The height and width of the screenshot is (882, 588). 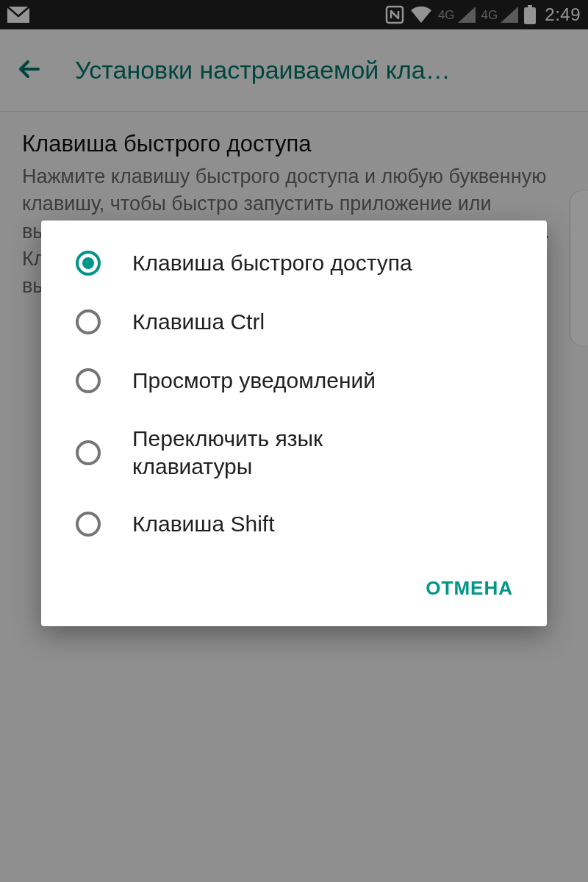 What do you see at coordinates (294, 263) in the screenshot?
I see `option-shortcut-key: Клавиша быстрого доступа` at bounding box center [294, 263].